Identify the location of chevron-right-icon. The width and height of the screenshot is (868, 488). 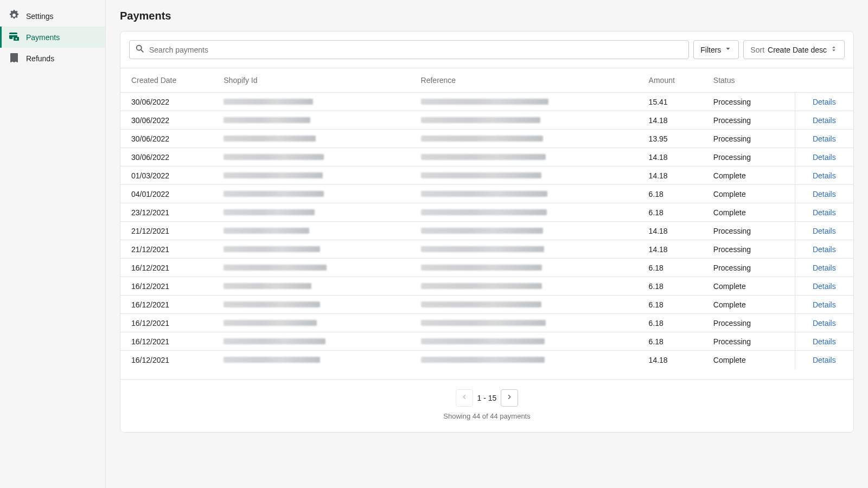
(509, 398).